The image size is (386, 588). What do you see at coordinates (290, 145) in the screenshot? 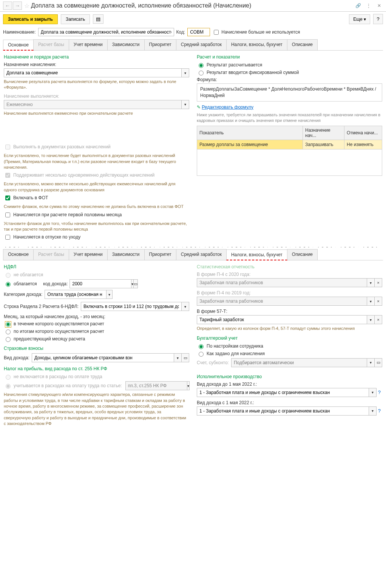
I see `table-row: Размер доплаты за совмещение Запрашивать…` at bounding box center [290, 145].